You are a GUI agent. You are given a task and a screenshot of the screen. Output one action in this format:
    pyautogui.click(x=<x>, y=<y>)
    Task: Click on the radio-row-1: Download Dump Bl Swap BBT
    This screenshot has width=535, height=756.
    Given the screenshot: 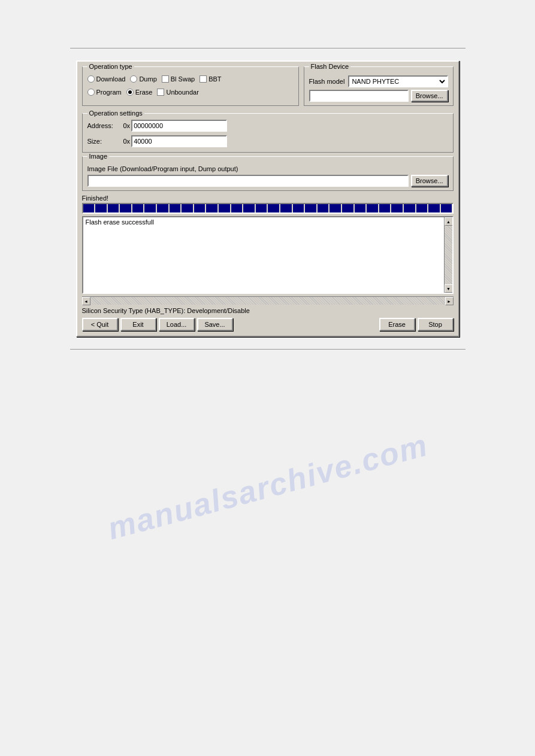 What is the action you would take?
    pyautogui.click(x=191, y=79)
    